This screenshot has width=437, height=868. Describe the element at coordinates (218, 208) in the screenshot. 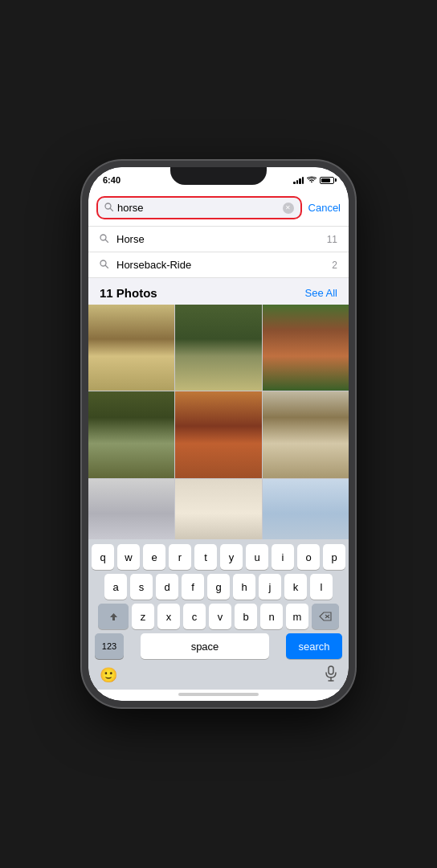

I see `search-area: horse ✕ Cancel` at that location.